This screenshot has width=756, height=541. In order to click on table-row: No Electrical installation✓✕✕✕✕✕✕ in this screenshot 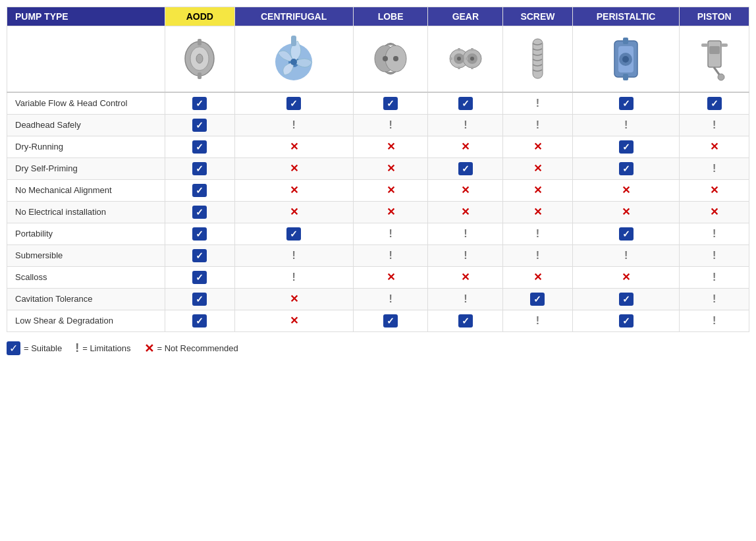, I will do `click(378, 212)`.